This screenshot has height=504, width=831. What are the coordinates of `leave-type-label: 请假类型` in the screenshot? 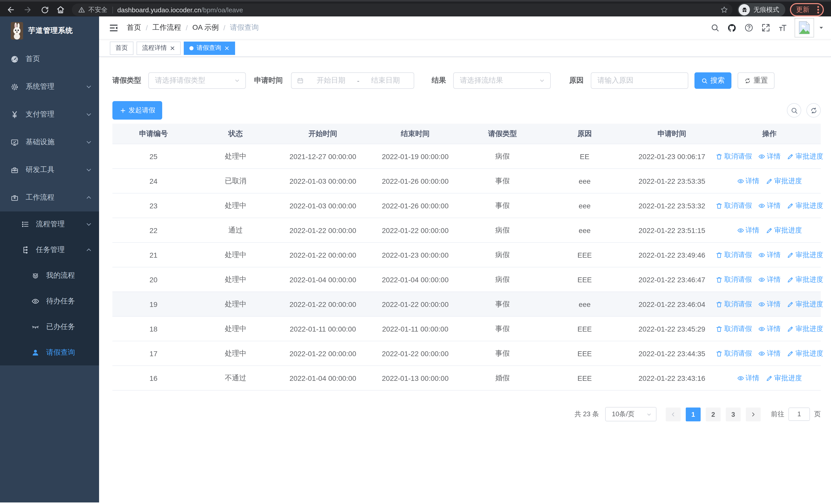 It's located at (130, 81).